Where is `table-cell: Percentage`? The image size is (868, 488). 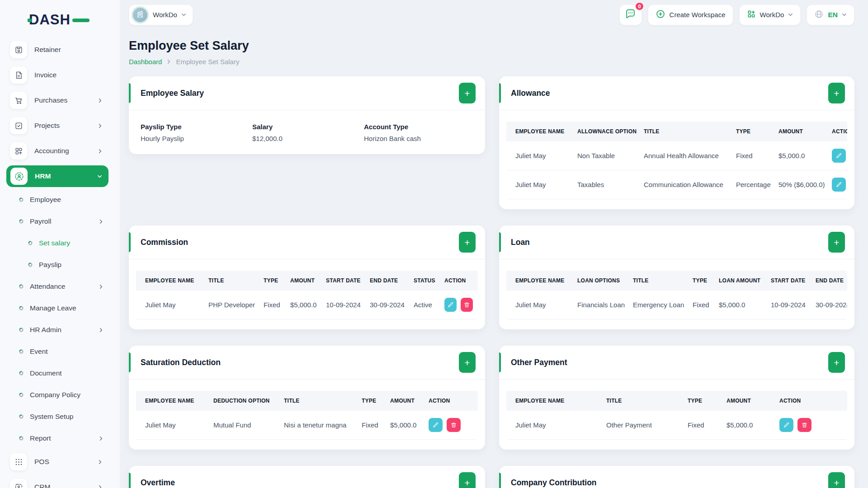 table-cell: Percentage is located at coordinates (751, 185).